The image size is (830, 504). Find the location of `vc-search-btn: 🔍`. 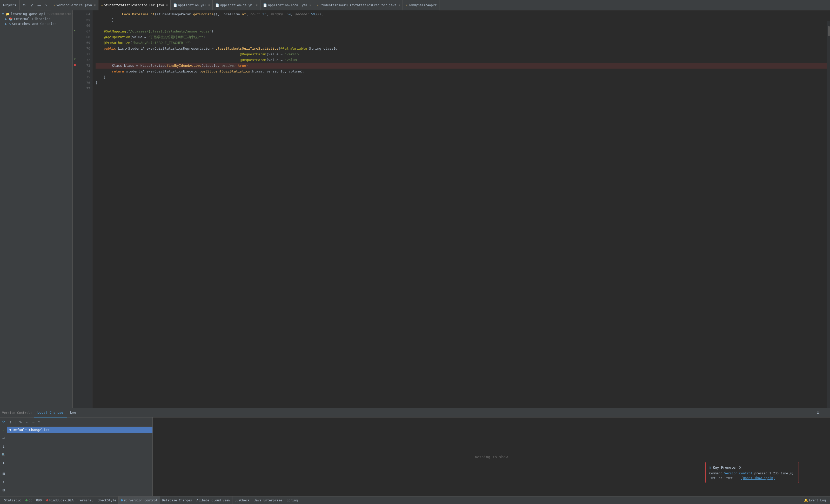

vc-search-btn: 🔍 is located at coordinates (4, 455).